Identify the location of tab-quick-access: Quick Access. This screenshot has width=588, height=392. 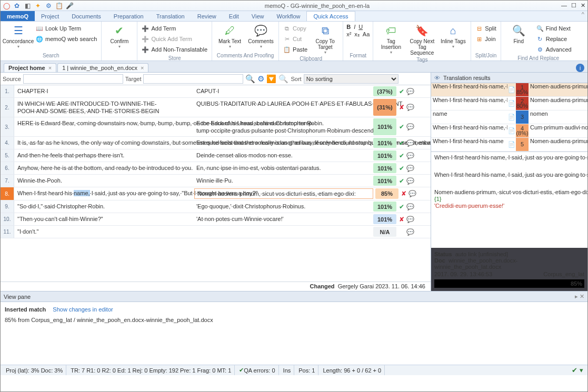
(331, 16).